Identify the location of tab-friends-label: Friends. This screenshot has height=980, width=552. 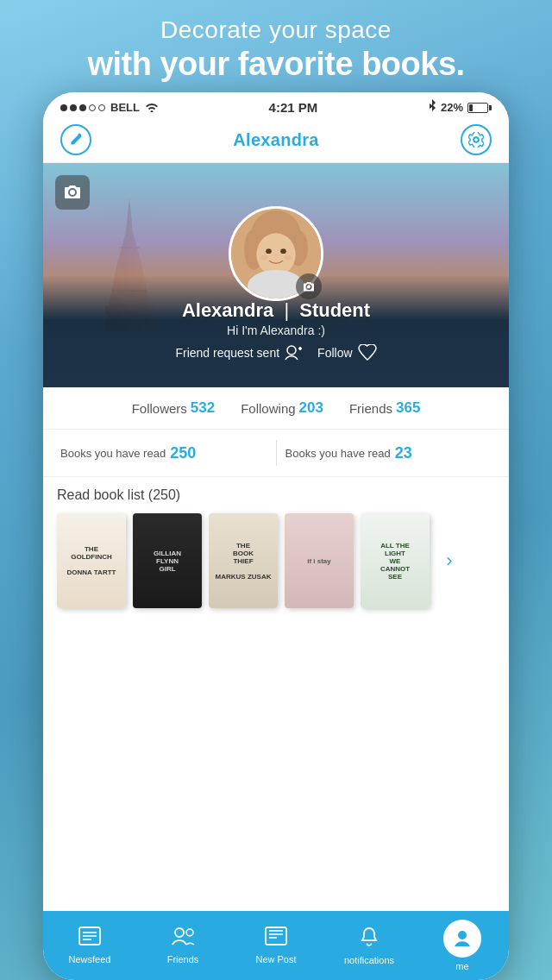
(183, 959).